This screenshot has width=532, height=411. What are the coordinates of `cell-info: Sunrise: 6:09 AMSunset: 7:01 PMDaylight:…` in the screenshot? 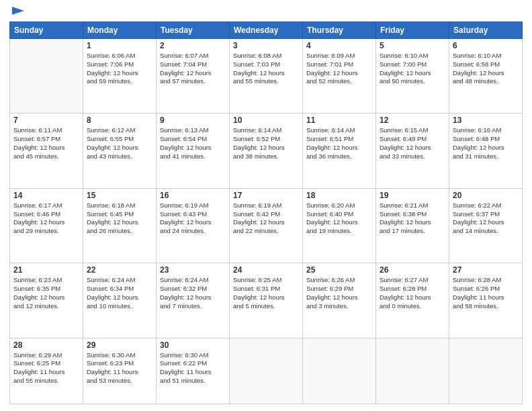 It's located at (339, 68).